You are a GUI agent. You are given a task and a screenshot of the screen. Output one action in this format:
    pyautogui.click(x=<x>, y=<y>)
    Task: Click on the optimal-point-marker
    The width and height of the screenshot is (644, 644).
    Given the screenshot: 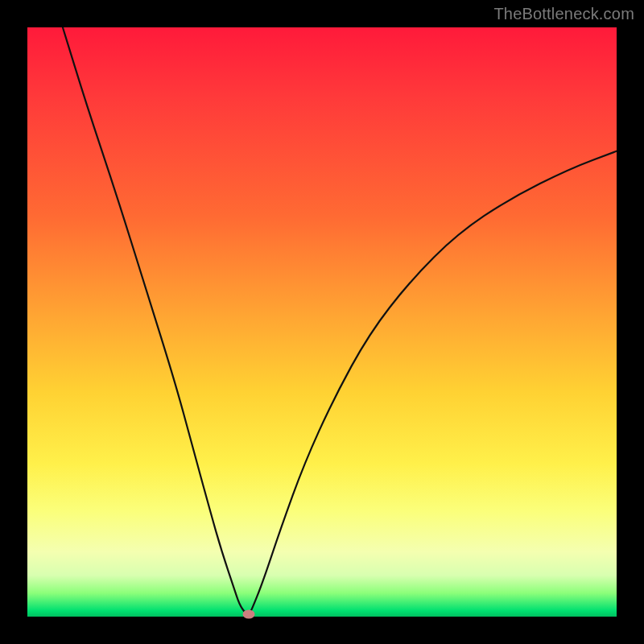 What is the action you would take?
    pyautogui.click(x=248, y=615)
    